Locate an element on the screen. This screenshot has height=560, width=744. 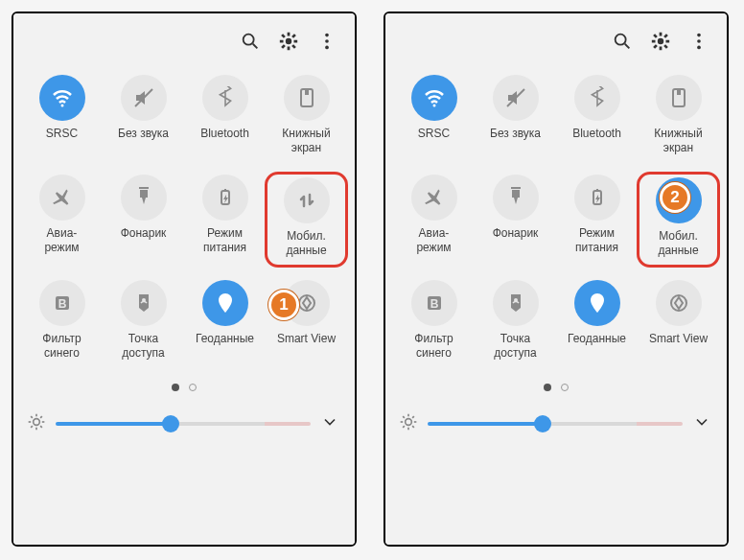
callout-badge-1: 1 is located at coordinates (284, 305).